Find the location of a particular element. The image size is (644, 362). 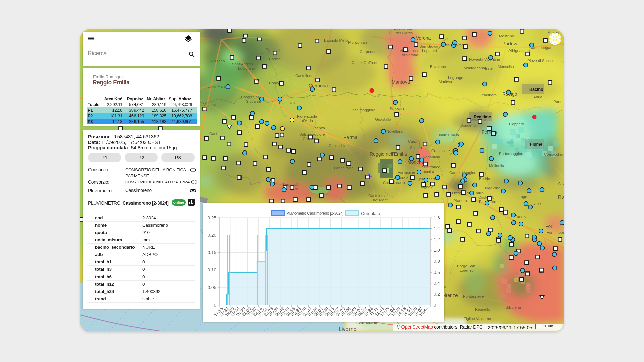

svg-text: Collecchio is located at coordinates (337, 146).